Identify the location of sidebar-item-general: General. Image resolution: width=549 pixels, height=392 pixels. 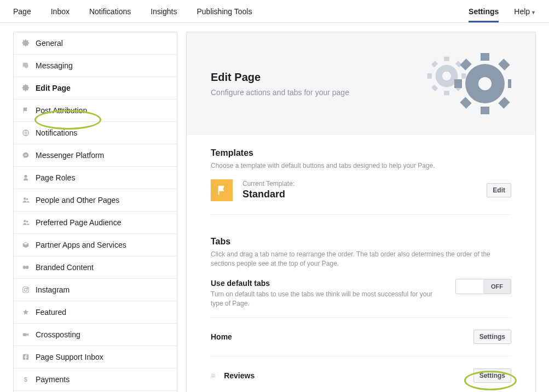
(95, 44).